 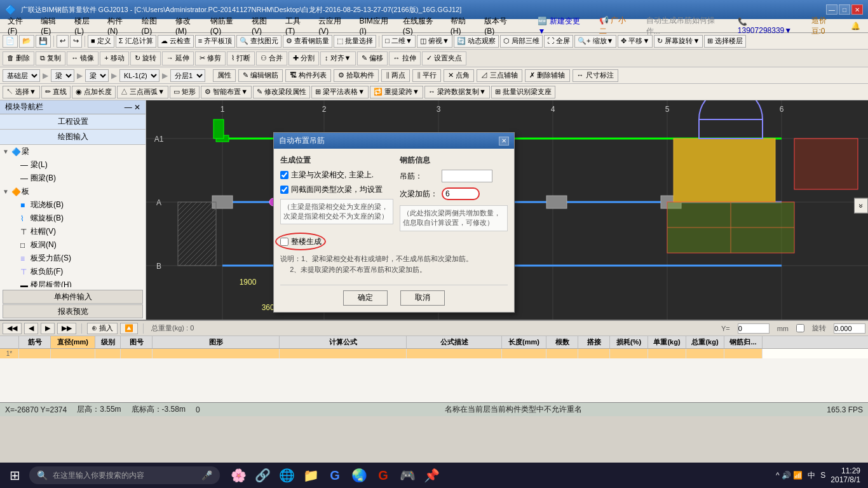 I want to click on btn-undo: ↩, so click(x=62, y=41).